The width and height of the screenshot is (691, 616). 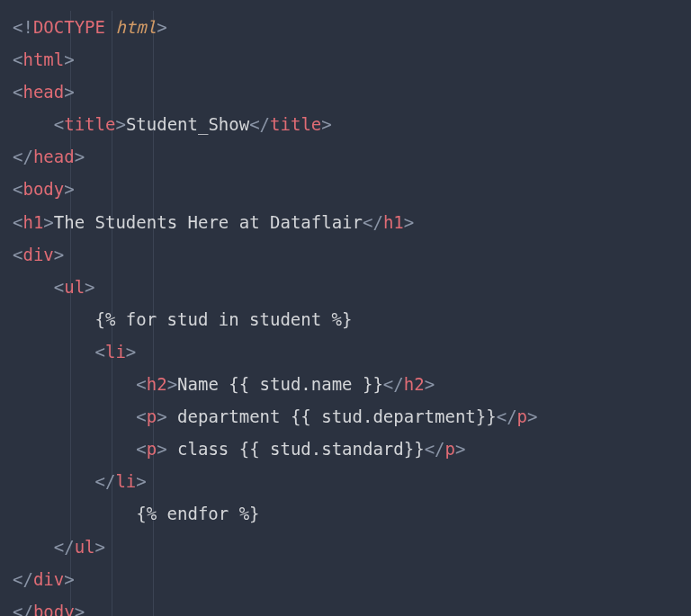 I want to click on tag-name: DOCTYPE, so click(x=69, y=27).